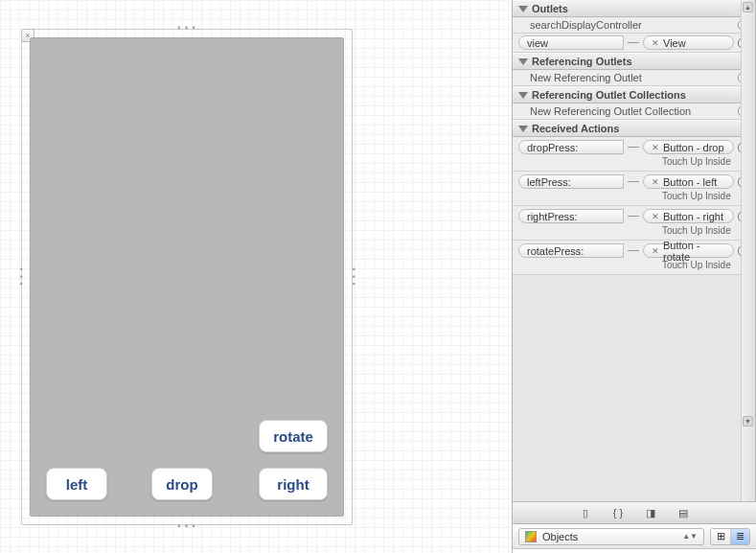  What do you see at coordinates (634, 111) in the screenshot?
I see `outlet-row: New Referencing Outlet Collection` at bounding box center [634, 111].